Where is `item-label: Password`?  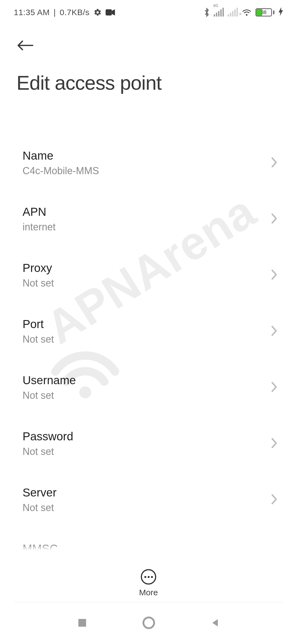
item-label: Password is located at coordinates (48, 436).